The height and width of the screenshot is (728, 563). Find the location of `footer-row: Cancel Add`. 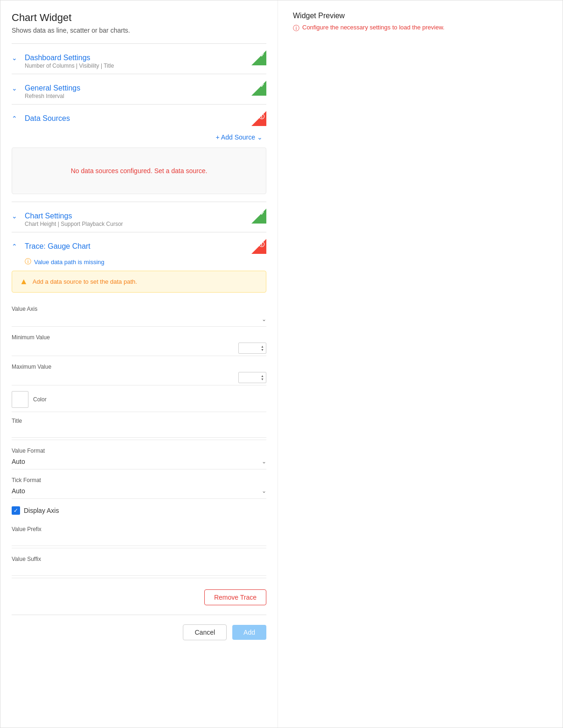

footer-row: Cancel Add is located at coordinates (139, 632).